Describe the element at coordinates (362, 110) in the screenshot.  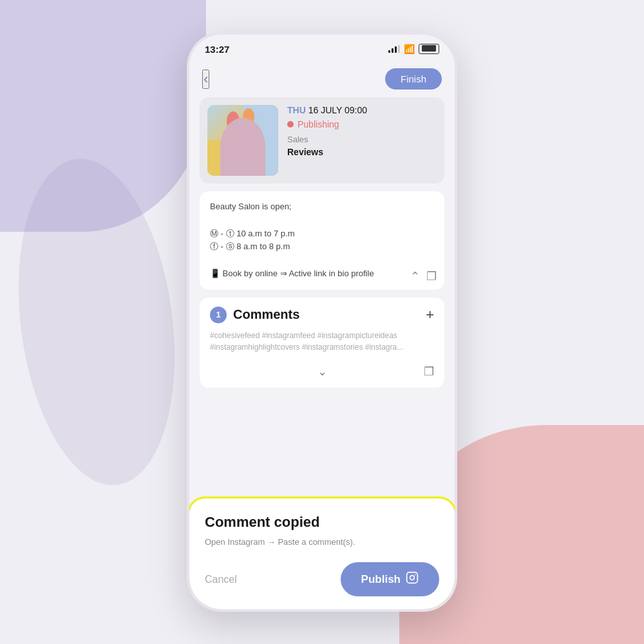
I see `post-date: THU 16 JULY 09:00` at that location.